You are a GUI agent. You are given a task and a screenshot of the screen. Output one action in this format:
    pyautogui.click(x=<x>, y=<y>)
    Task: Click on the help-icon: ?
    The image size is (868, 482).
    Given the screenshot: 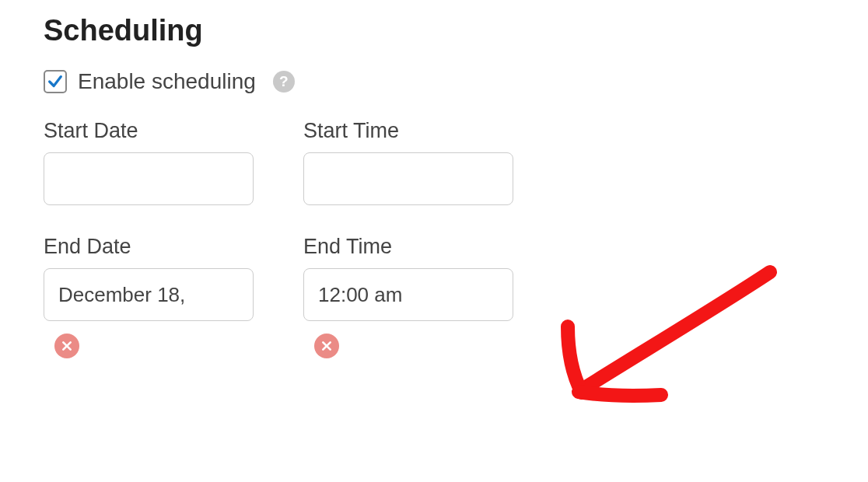 What is the action you would take?
    pyautogui.click(x=284, y=82)
    